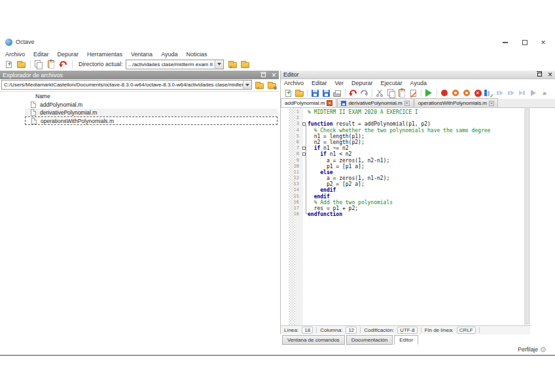 Image resolution: width=555 pixels, height=392 pixels. What do you see at coordinates (522, 93) in the screenshot?
I see `step-out-button` at bounding box center [522, 93].